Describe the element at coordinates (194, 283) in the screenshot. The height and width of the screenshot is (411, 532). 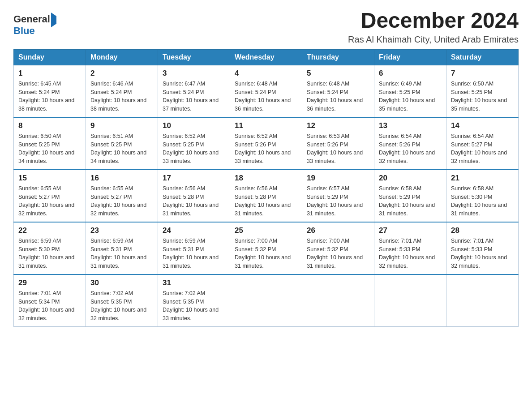
I see `day-number: 31` at that location.